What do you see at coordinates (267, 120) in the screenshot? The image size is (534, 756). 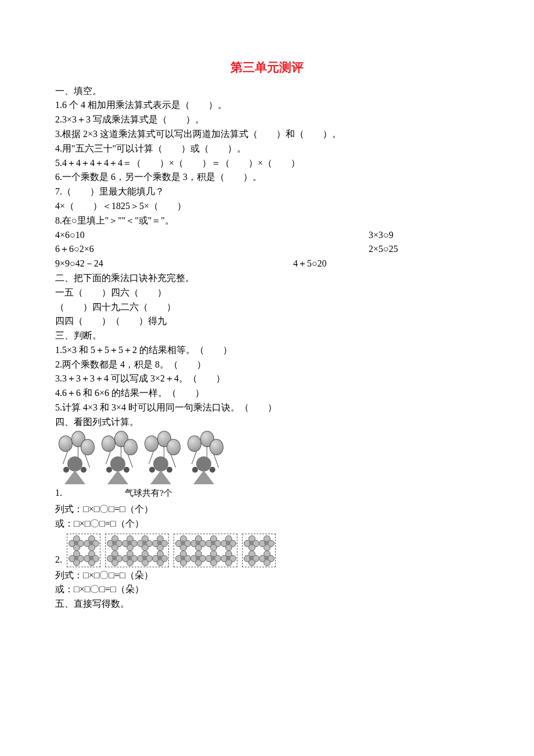 I see `s1-q2: 2.3×3＋3 写成乘法算式是（ ）。` at bounding box center [267, 120].